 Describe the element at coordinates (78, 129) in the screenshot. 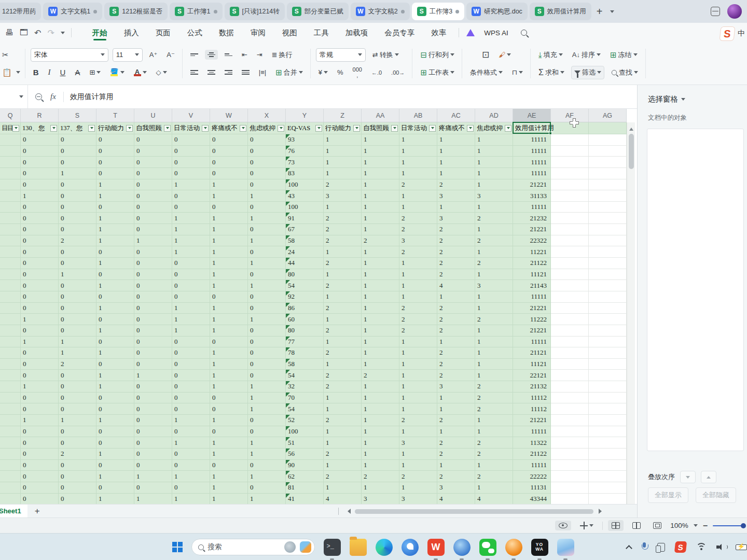

I see `filter-header-cell-S: 137、您` at that location.